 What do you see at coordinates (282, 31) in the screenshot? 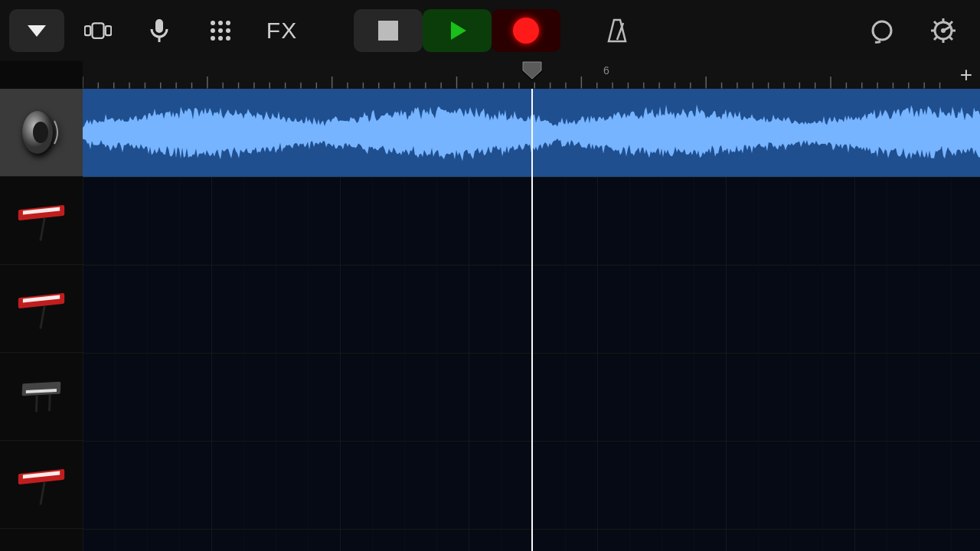
I see `fx-label: FX` at bounding box center [282, 31].